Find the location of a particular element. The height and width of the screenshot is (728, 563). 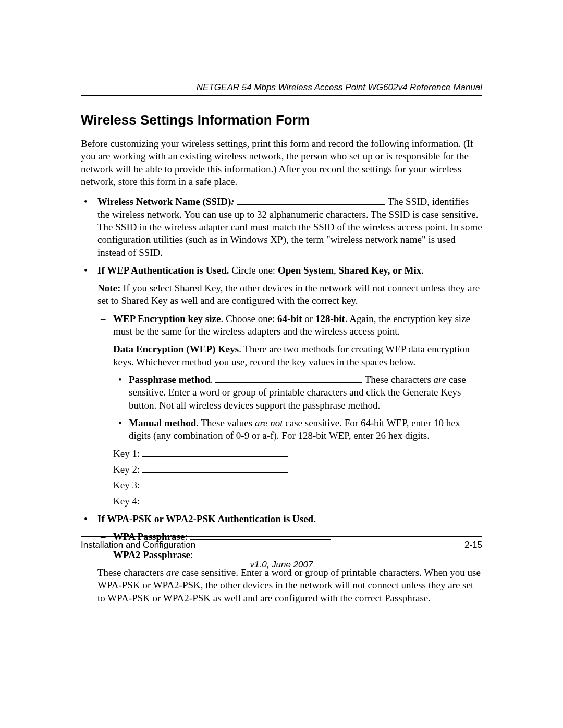

key3-blank is located at coordinates (215, 484).